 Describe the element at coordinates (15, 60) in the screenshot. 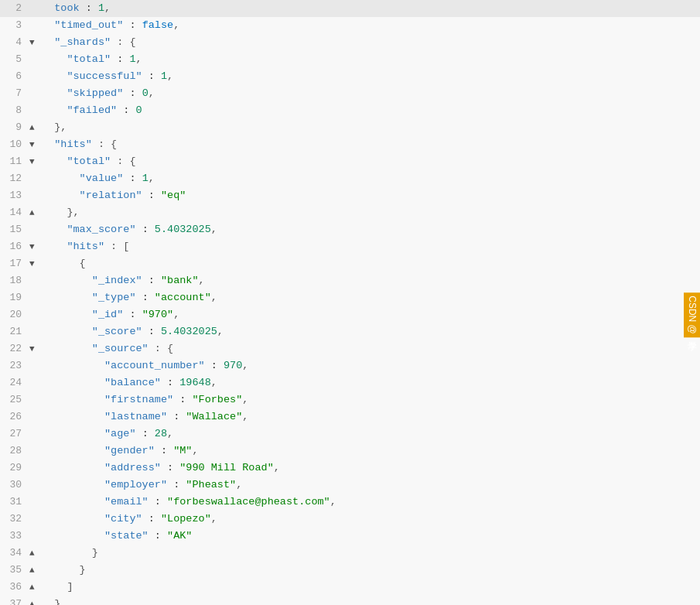

I see `line-number: 5` at that location.